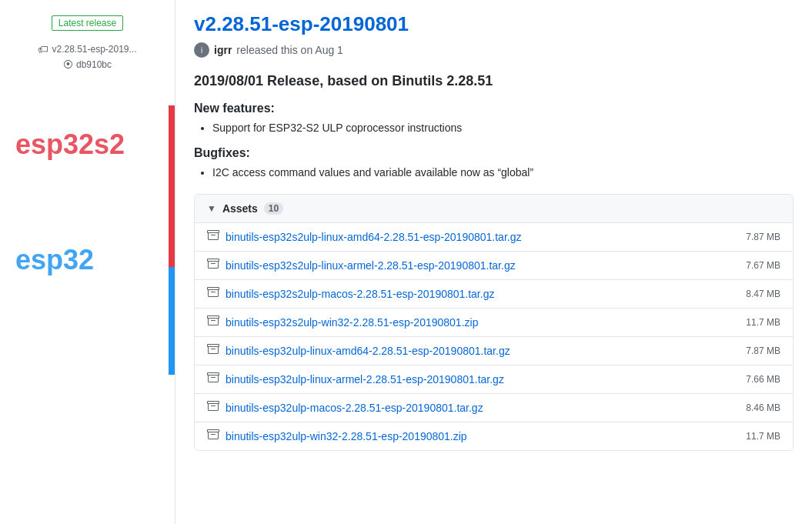  Describe the element at coordinates (94, 49) in the screenshot. I see `tag-name: v2.28.51-esp-2019...` at that location.